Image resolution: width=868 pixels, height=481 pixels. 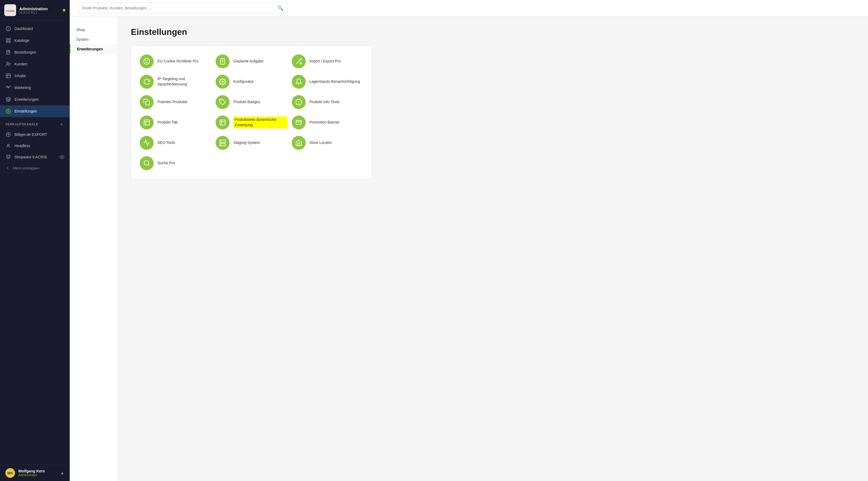 I want to click on svg-text: STAGING, so click(x=10, y=11).